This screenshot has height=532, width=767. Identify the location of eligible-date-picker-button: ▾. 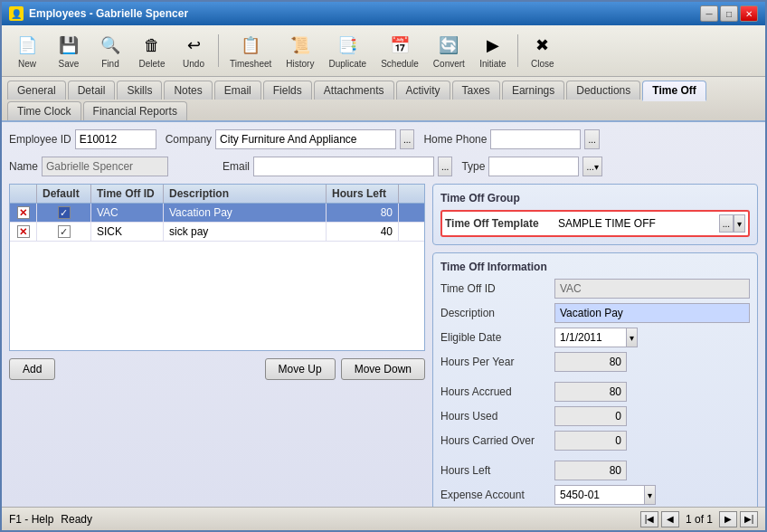
(632, 337).